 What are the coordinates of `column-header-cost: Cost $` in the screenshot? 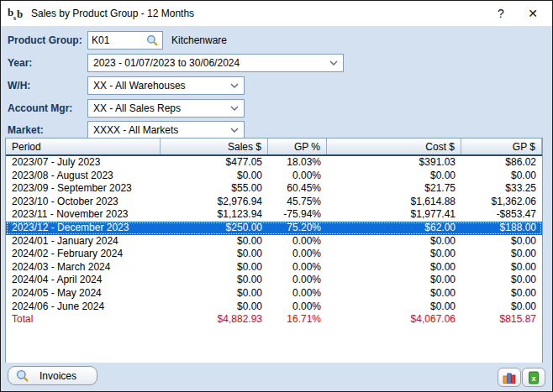 It's located at (394, 146).